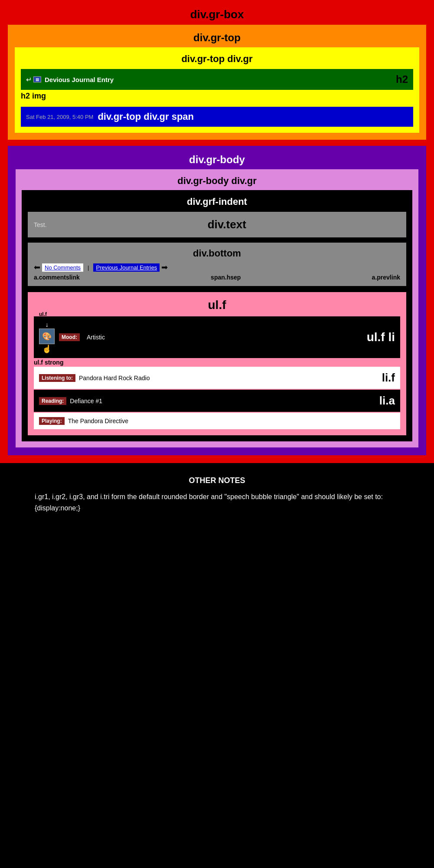  I want to click on span-date: Sat Feb 21, 2009, 5:40 PM, so click(60, 117).